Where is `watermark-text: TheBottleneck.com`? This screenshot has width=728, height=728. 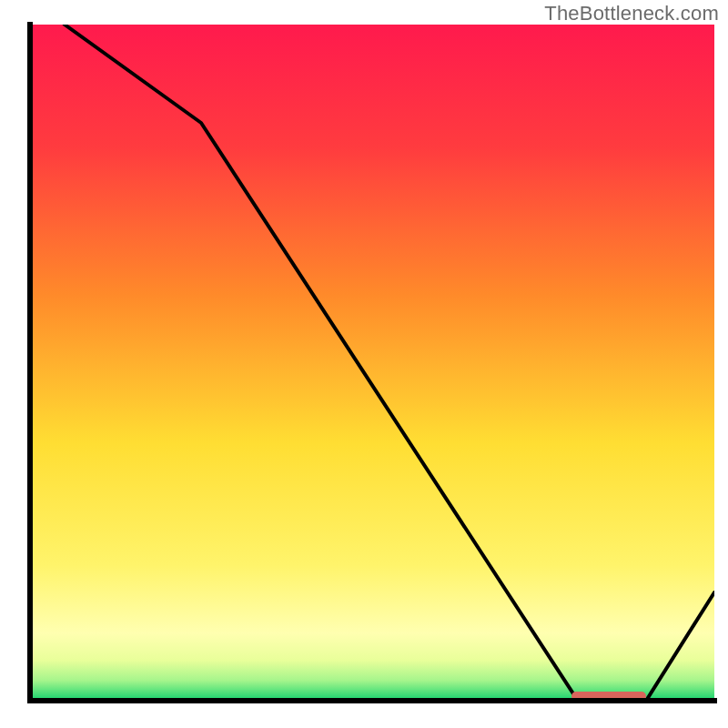 watermark-text: TheBottleneck.com is located at coordinates (632, 14).